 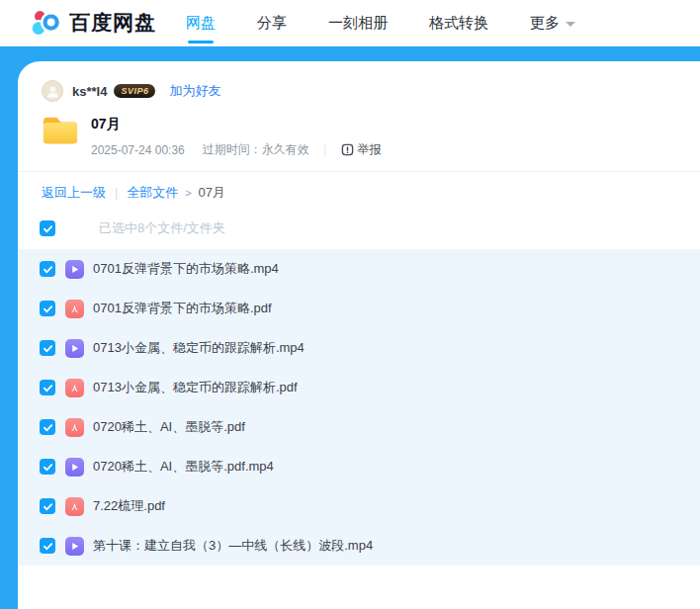 I want to click on list-item: 0720稀土、AI、墨脱等.pdf.mp4, so click(x=359, y=467).